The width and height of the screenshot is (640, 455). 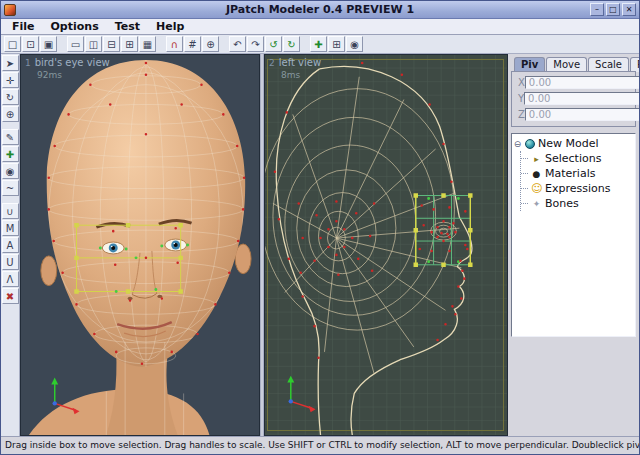 What do you see at coordinates (10, 114) in the screenshot?
I see `zoom-view-tool: ⊕` at bounding box center [10, 114].